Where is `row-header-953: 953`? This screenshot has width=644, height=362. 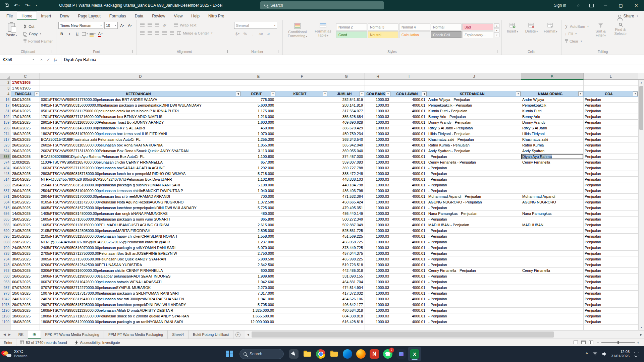
row-header-953: 953 is located at coordinates (5, 282).